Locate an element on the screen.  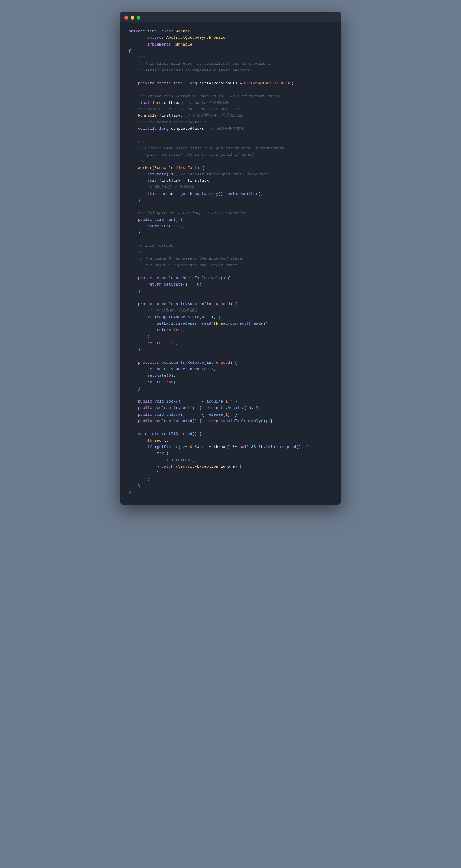
close-button is located at coordinates (127, 18).